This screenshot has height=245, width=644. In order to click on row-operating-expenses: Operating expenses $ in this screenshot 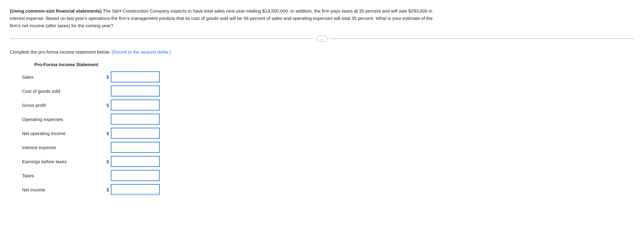, I will do `click(328, 119)`.